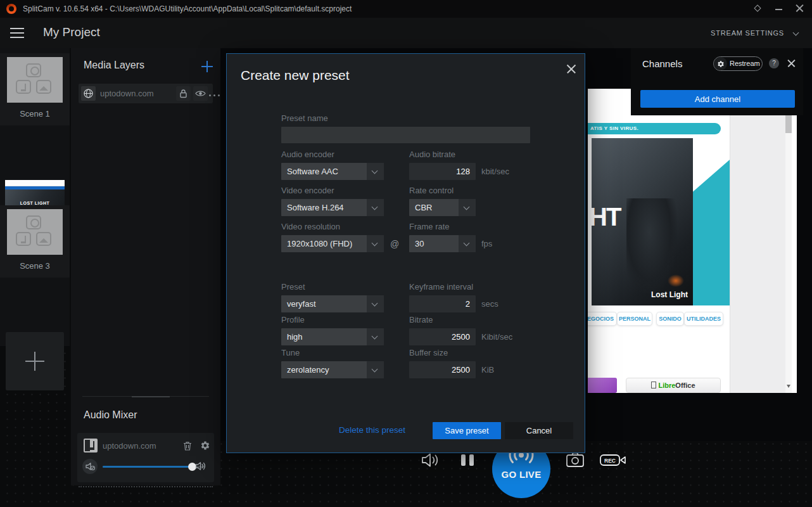  I want to click on media-layers-title: Media Layers, so click(114, 65).